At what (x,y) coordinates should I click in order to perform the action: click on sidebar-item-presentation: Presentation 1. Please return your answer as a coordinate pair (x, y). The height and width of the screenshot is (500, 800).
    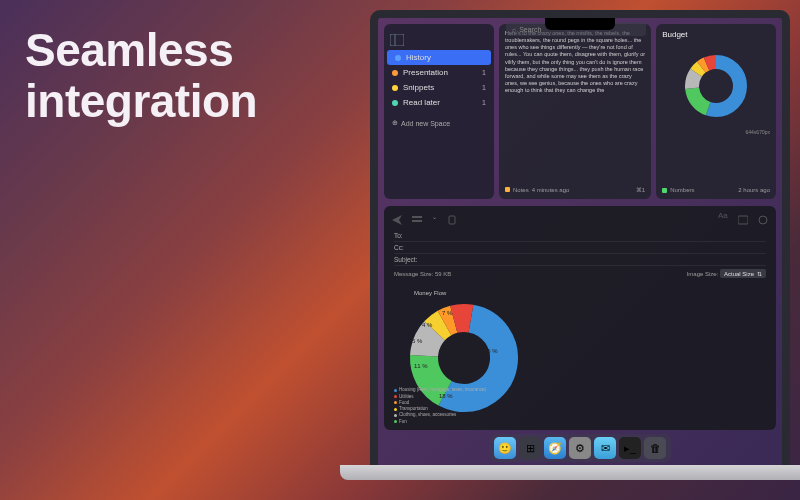
    Looking at the image, I should click on (439, 72).